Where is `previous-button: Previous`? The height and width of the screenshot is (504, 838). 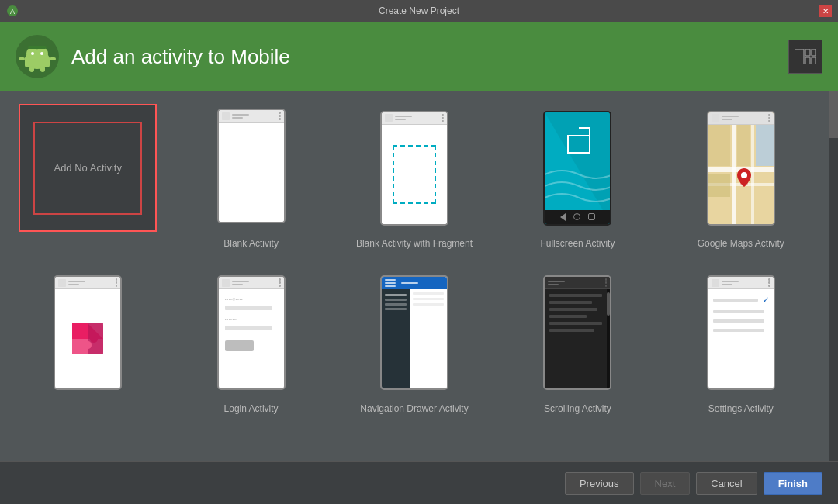 previous-button: Previous is located at coordinates (599, 484).